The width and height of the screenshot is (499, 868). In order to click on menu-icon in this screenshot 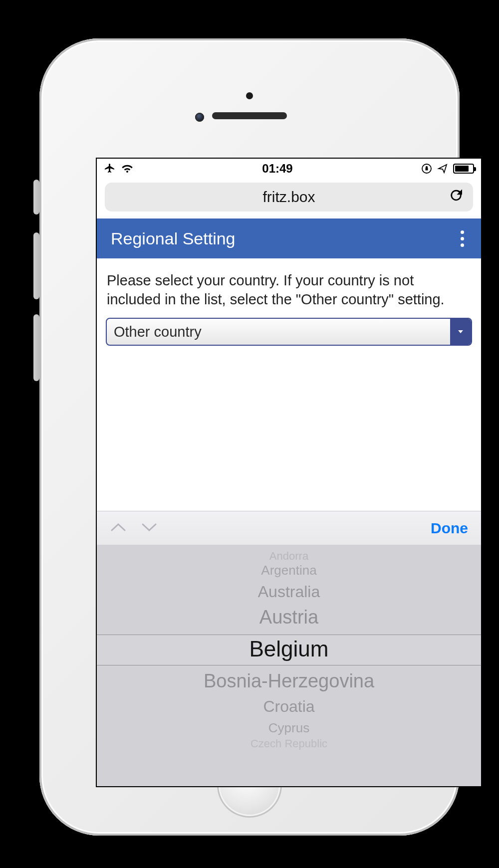, I will do `click(462, 238)`.